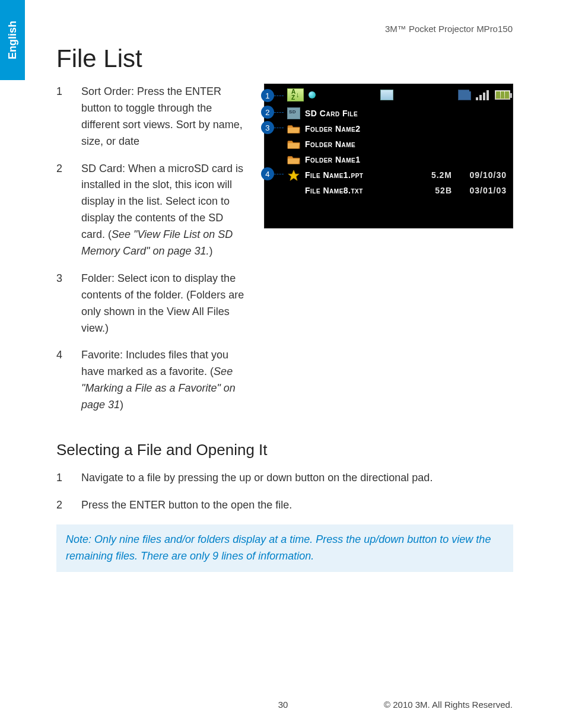 The height and width of the screenshot is (728, 566). What do you see at coordinates (12, 40) in the screenshot?
I see `language-tab: English` at bounding box center [12, 40].